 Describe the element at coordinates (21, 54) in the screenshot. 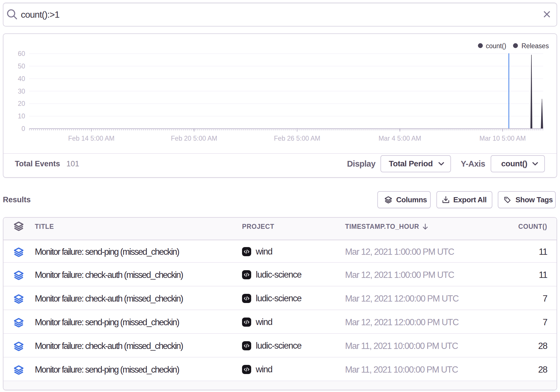

I see `svg-text: 60` at that location.